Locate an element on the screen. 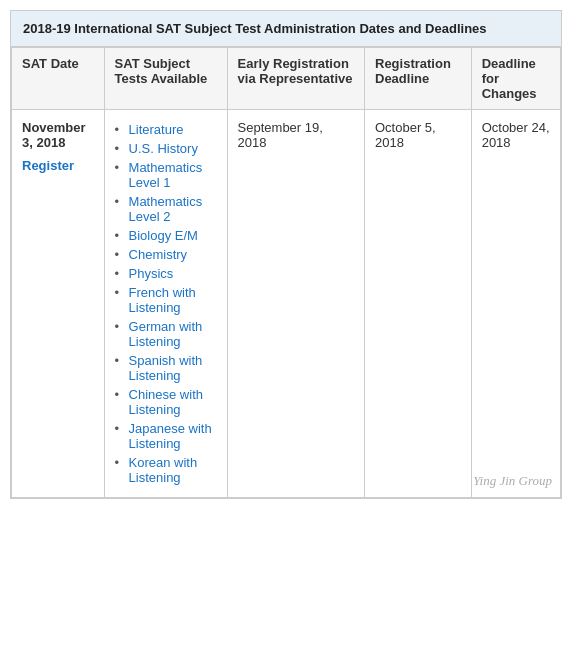  subject-link: U.S. History is located at coordinates (164, 148).